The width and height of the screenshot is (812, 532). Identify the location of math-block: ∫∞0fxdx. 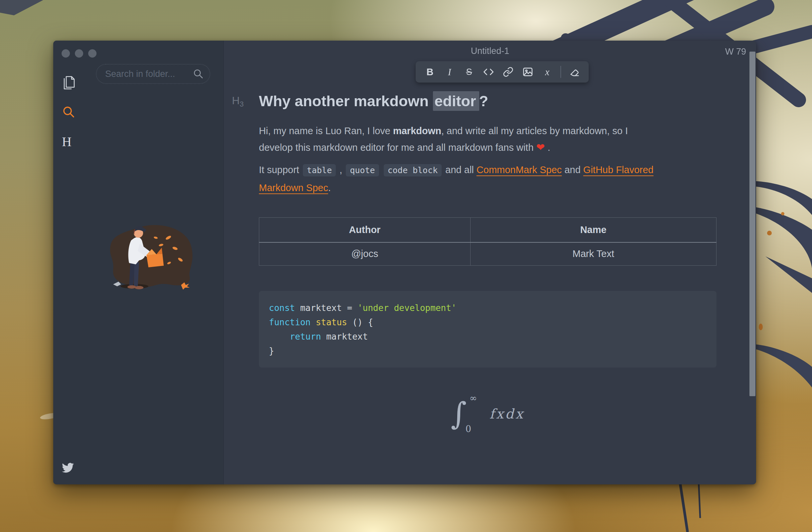
(488, 414).